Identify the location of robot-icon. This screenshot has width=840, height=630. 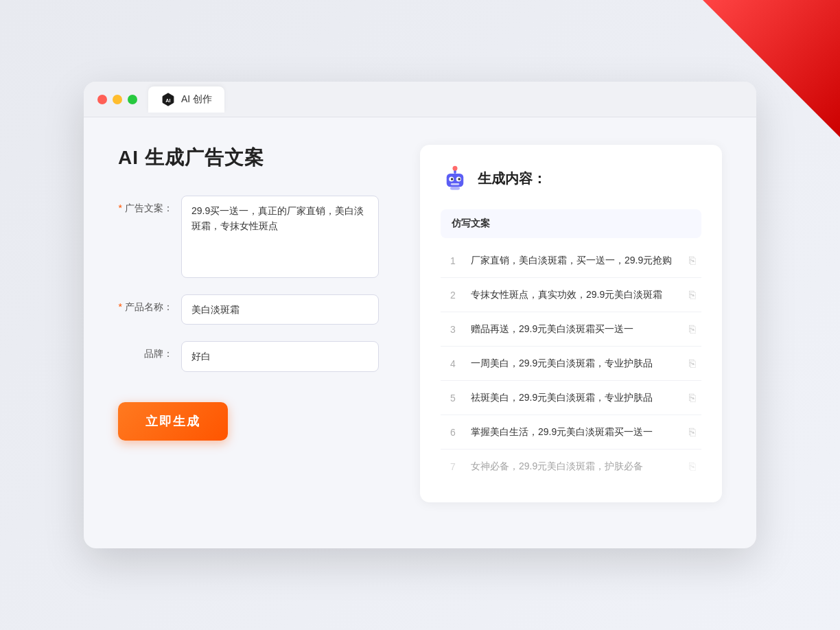
(455, 178).